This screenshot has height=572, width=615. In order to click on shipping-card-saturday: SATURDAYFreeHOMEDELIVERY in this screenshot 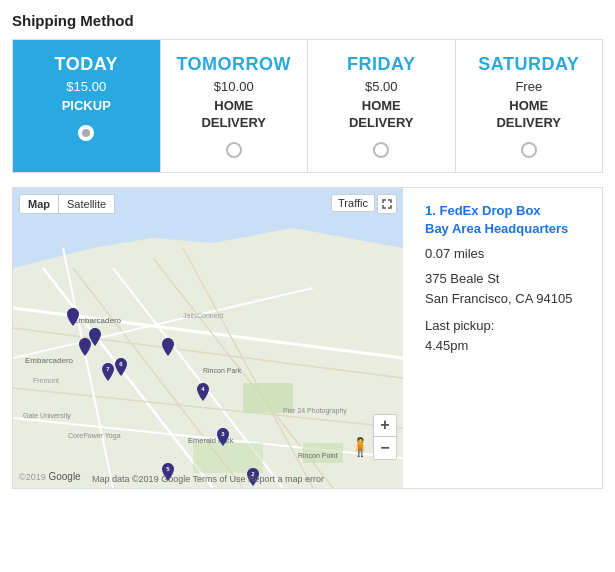, I will do `click(530, 106)`.